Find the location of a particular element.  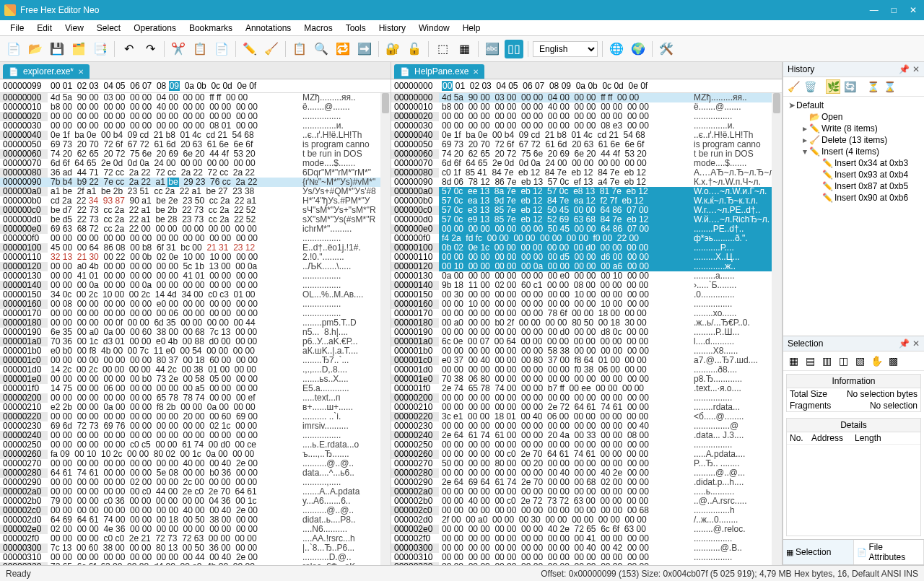

tree-root: ➤Default is located at coordinates (853, 105).